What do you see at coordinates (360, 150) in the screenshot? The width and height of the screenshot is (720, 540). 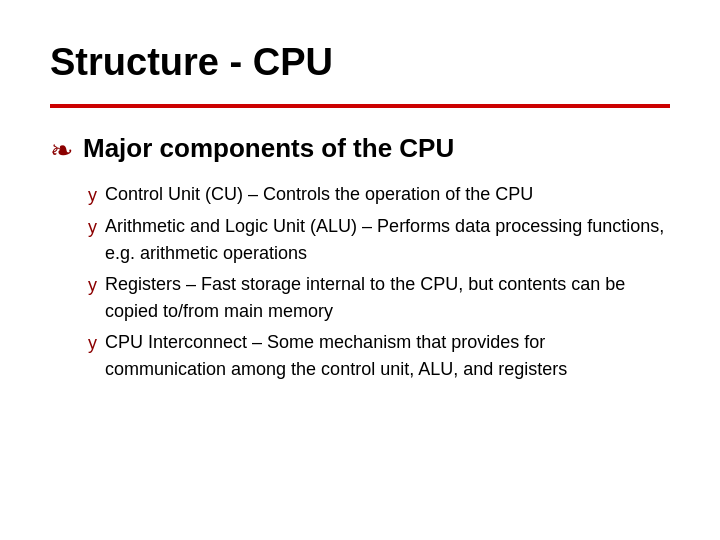 I see `main-bullet: ❧ Major components of the CPU` at bounding box center [360, 150].